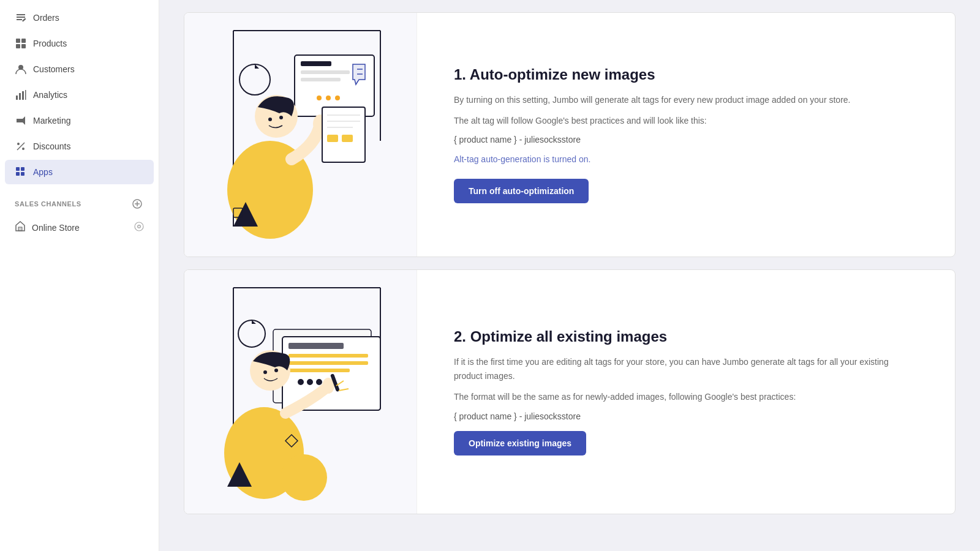  What do you see at coordinates (20, 228) in the screenshot?
I see `store-icon` at bounding box center [20, 228].